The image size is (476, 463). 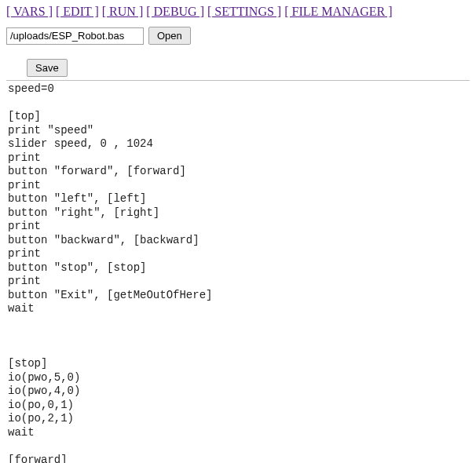 What do you see at coordinates (170, 36) in the screenshot?
I see `open-button: Open` at bounding box center [170, 36].